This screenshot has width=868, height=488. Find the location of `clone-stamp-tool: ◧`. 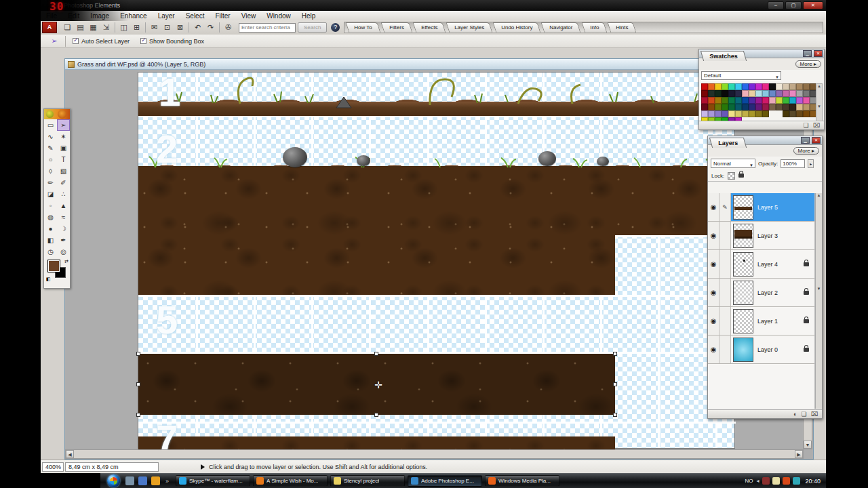

clone-stamp-tool: ◧ is located at coordinates (50, 240).